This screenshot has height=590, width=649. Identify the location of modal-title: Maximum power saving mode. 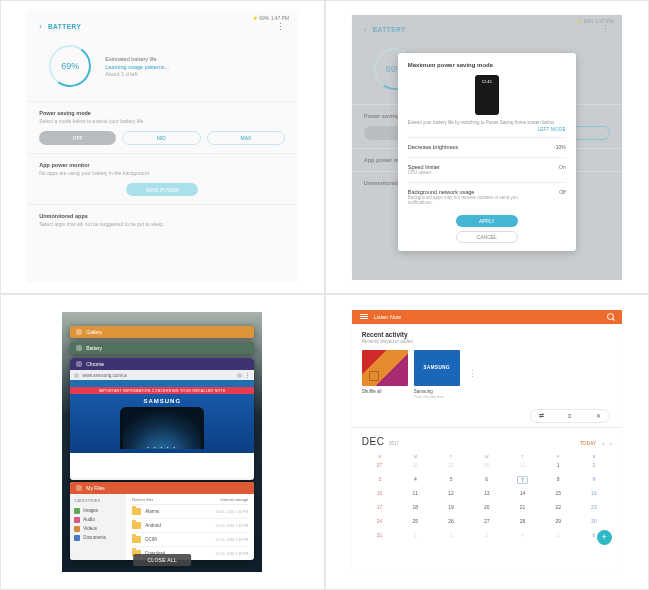
(487, 65).